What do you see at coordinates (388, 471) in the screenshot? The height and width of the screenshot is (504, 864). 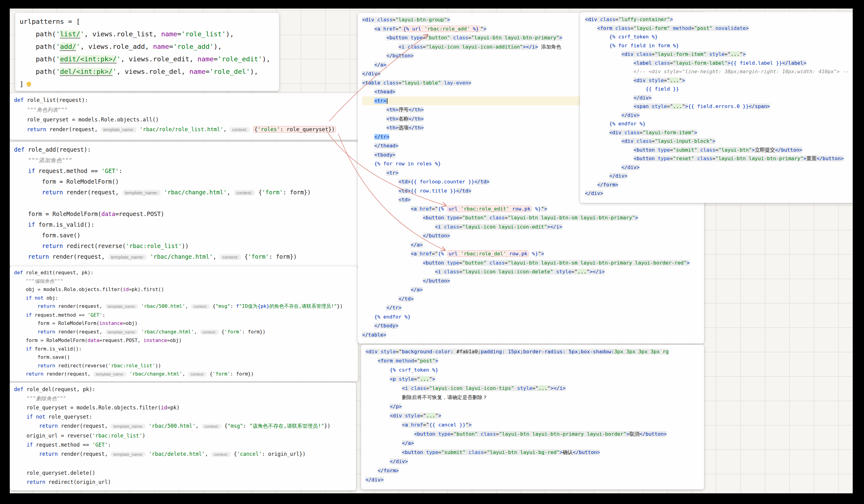 I see `code-segment: </form>` at bounding box center [388, 471].